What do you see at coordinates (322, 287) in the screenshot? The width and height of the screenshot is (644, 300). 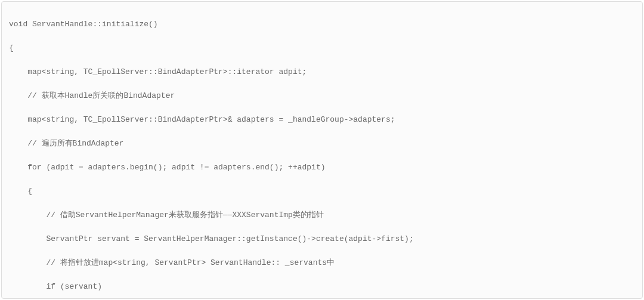 I see `code-line: if (servant)` at bounding box center [322, 287].